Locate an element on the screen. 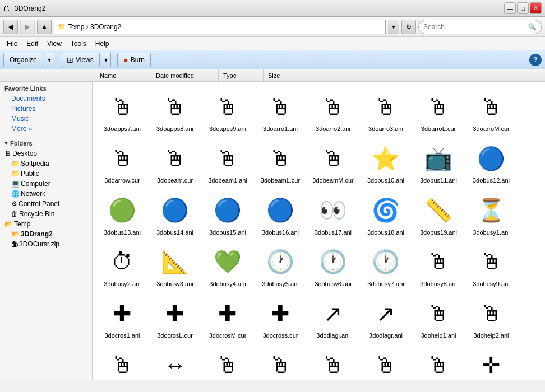 This screenshot has width=545, height=392. file-3docursr-zip: 🗜 3DOCursr.zip is located at coordinates (46, 244).